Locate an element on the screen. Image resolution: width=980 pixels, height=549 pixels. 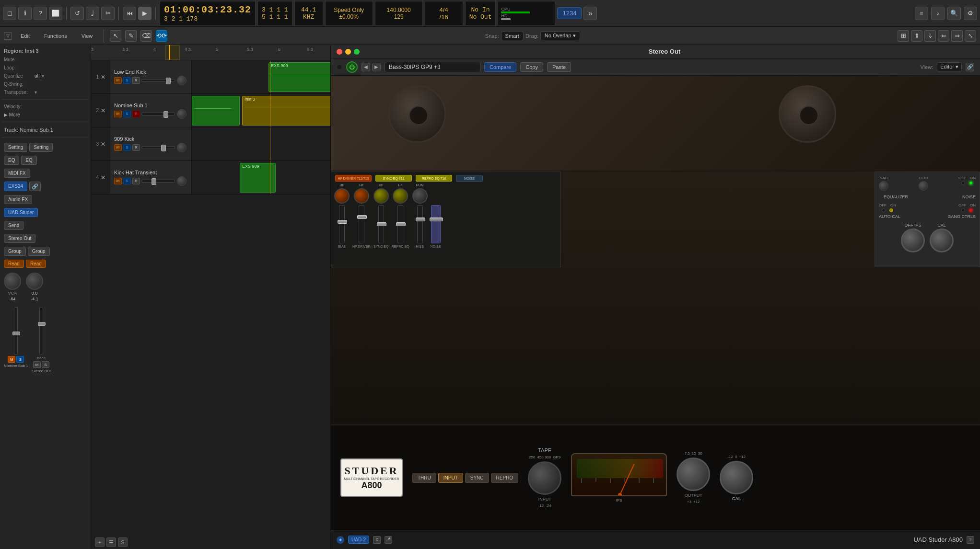
quantize-toggle: ▾ is located at coordinates (43, 76).